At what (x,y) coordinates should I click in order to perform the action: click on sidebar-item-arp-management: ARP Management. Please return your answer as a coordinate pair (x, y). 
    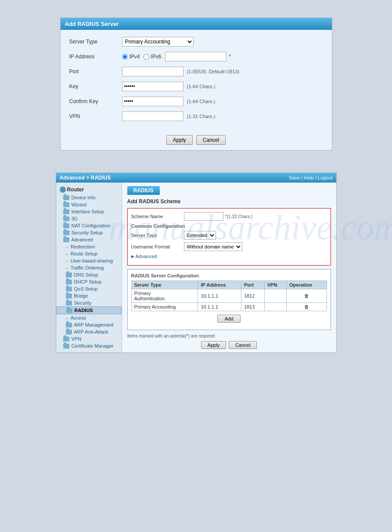
    Looking at the image, I should click on (89, 325).